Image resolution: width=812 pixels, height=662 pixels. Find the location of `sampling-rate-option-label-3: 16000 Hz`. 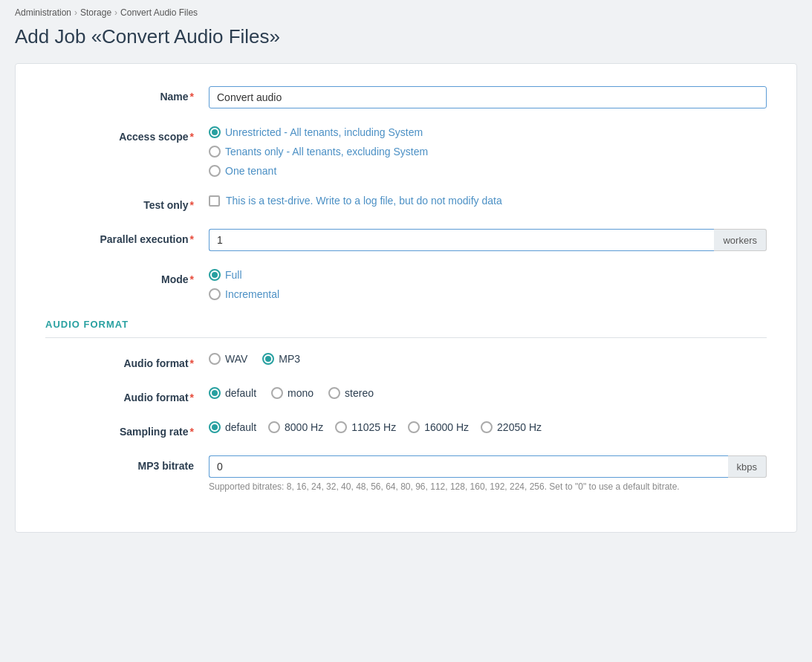

sampling-rate-option-label-3: 16000 Hz is located at coordinates (446, 427).